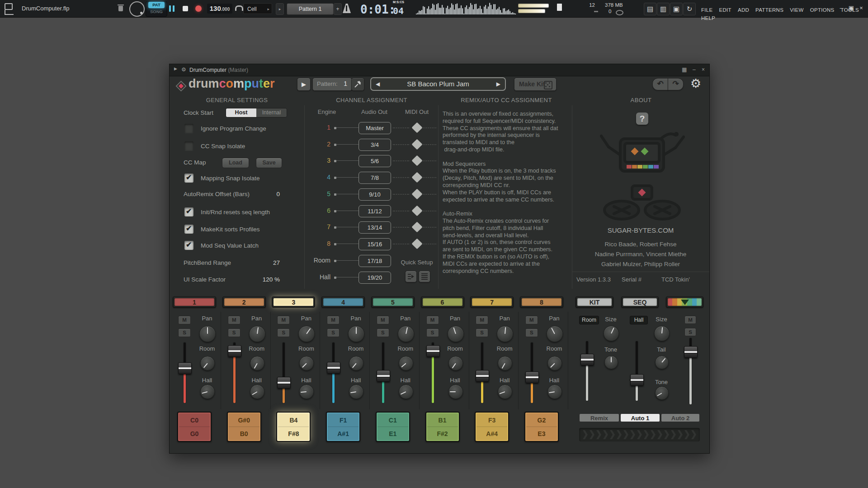 The image size is (868, 488). I want to click on clock-internal-option: Internal, so click(271, 113).